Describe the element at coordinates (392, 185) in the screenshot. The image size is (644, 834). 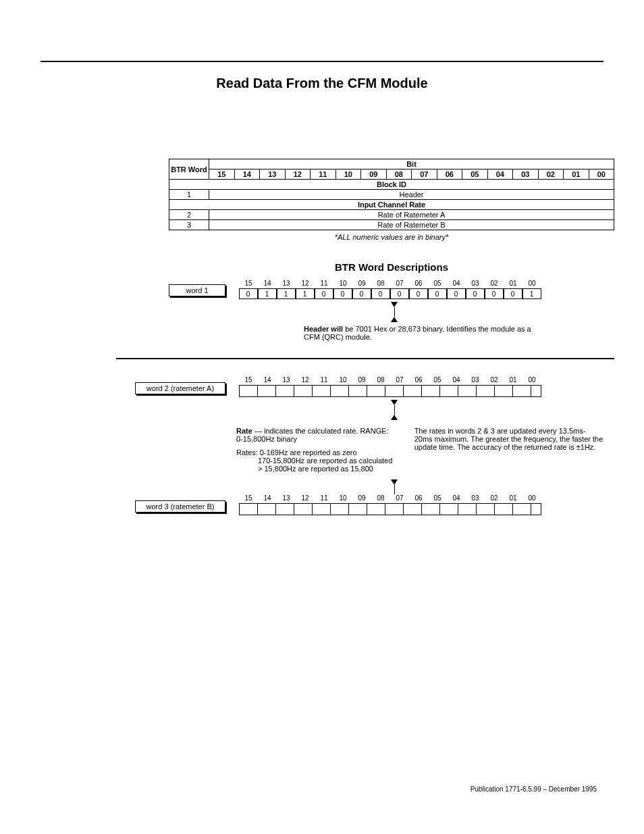
I see `section-block-id: Block ID` at that location.